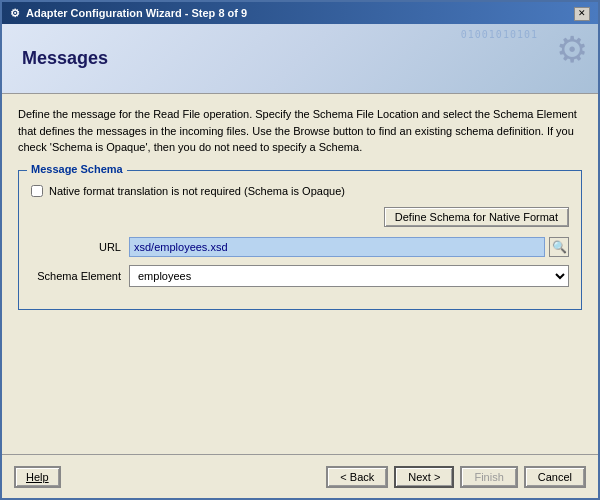 The width and height of the screenshot is (600, 500). I want to click on footer-right: < Back Next > Finish Cancel, so click(456, 477).